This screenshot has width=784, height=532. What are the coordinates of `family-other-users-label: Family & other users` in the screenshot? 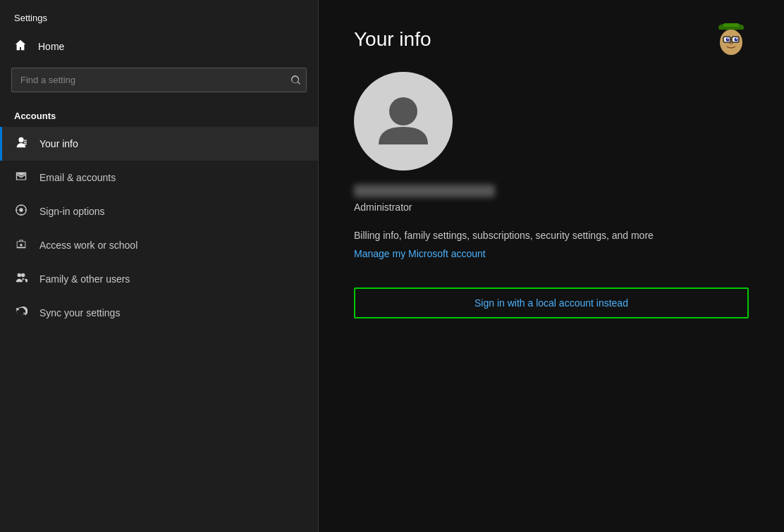 It's located at (85, 279).